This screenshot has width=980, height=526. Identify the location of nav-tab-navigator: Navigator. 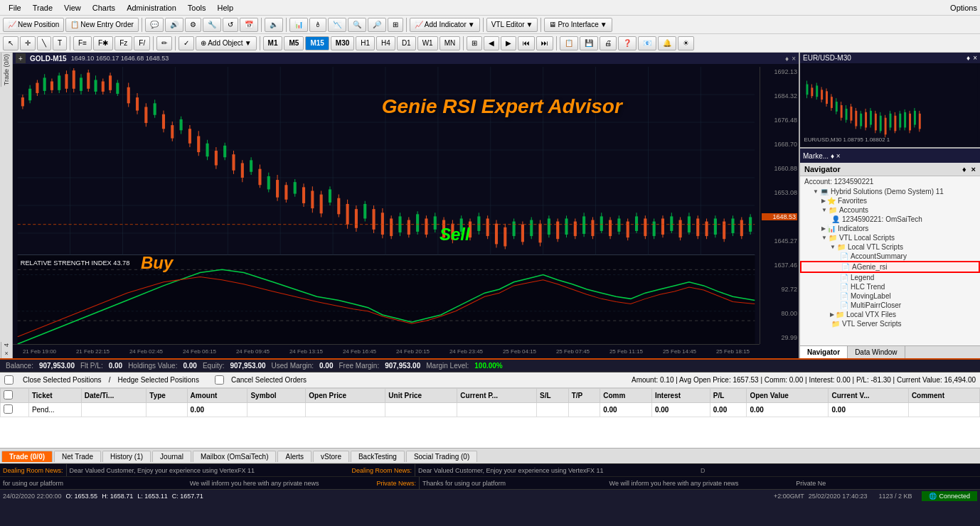
(824, 353).